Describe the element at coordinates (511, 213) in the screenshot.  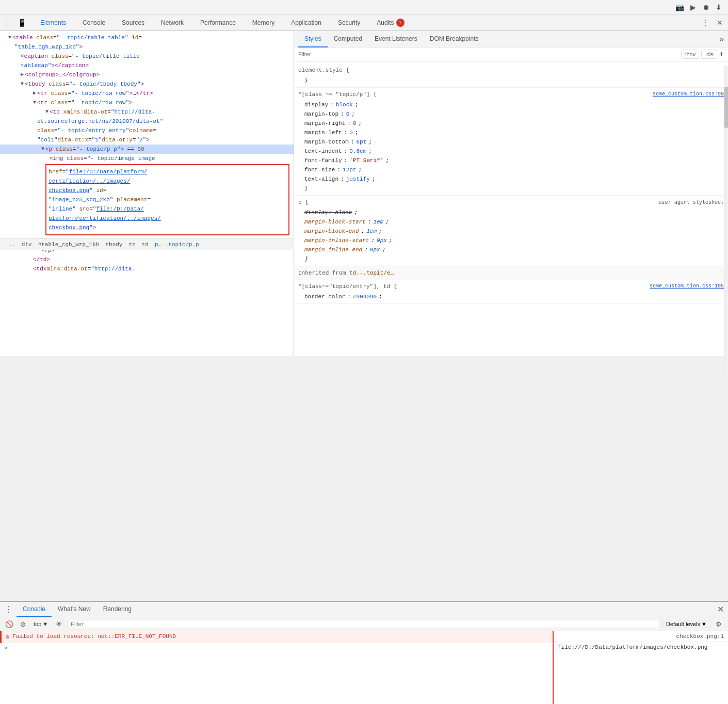
I see `style-prop: display: block;` at that location.